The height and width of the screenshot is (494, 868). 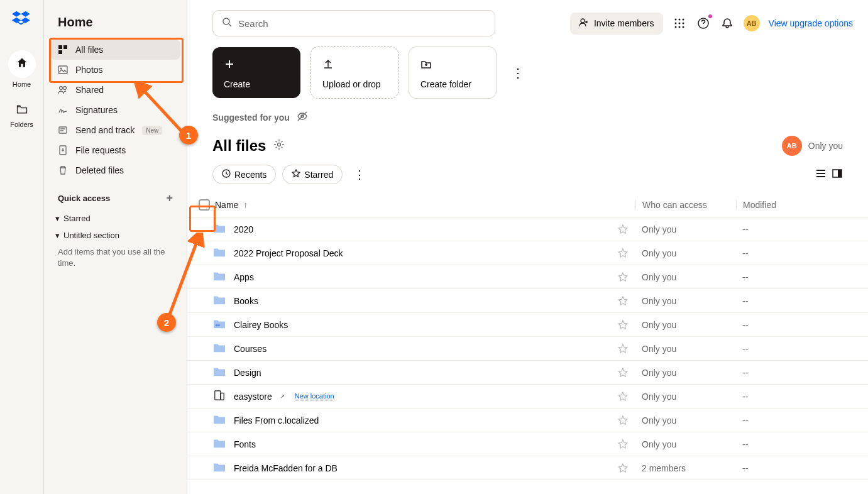 I want to click on file-row: Fonts Only you --, so click(x=528, y=444).